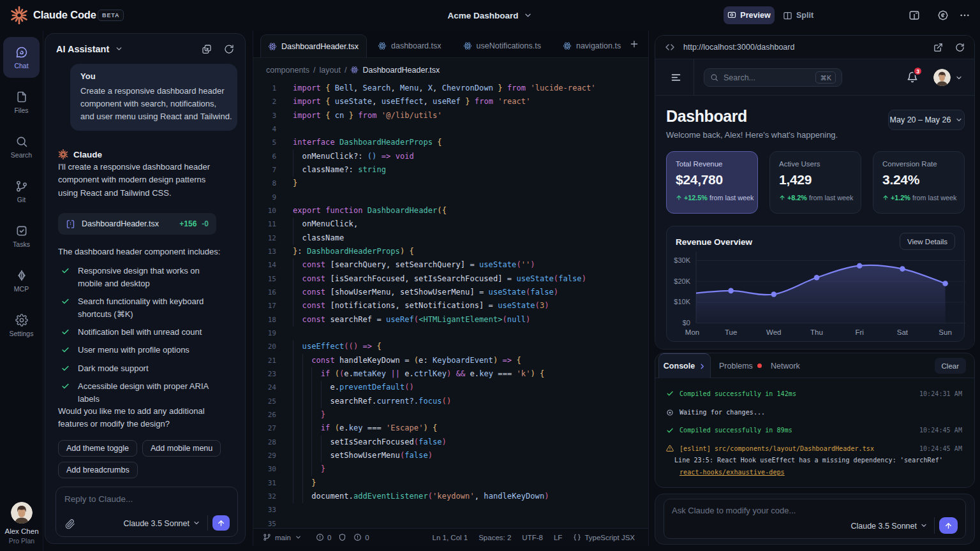  What do you see at coordinates (370, 210) in the screenshot?
I see `code-text: export function DashboardHeader({` at bounding box center [370, 210].